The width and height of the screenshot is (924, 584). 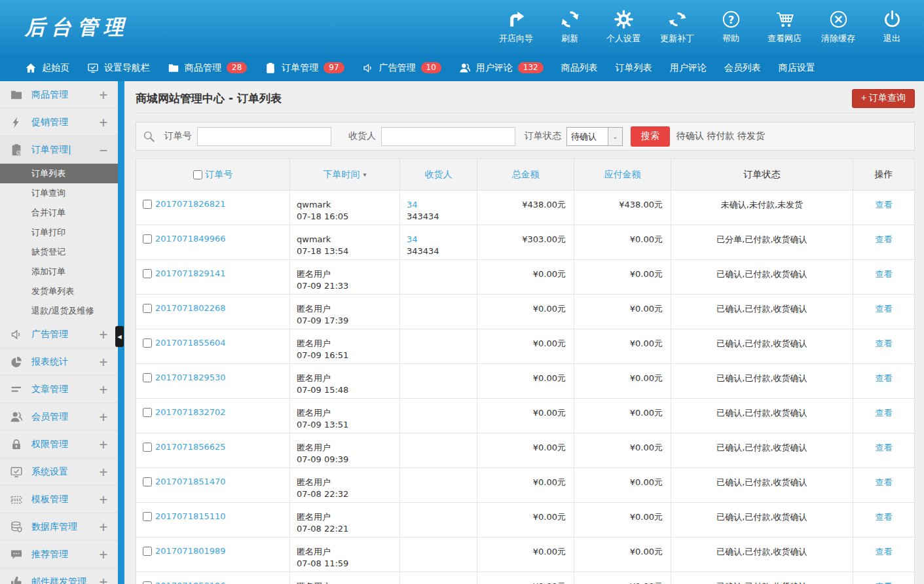 I want to click on navbar-item-6: 商品列表, so click(x=580, y=68).